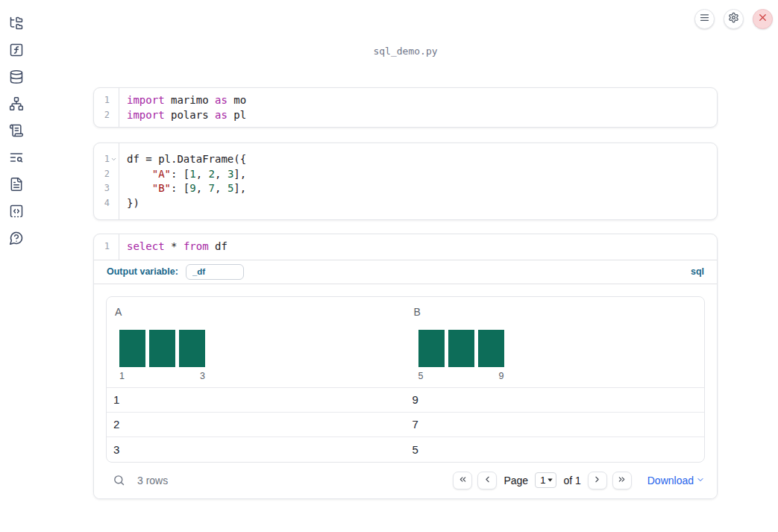  What do you see at coordinates (734, 19) in the screenshot?
I see `gear-icon` at bounding box center [734, 19].